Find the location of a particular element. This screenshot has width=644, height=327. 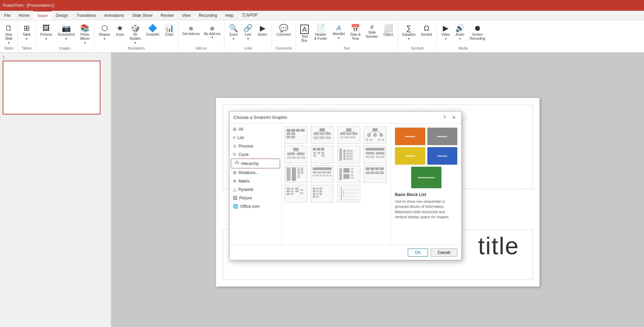

sidebar-label-process: Process is located at coordinates (246, 146).